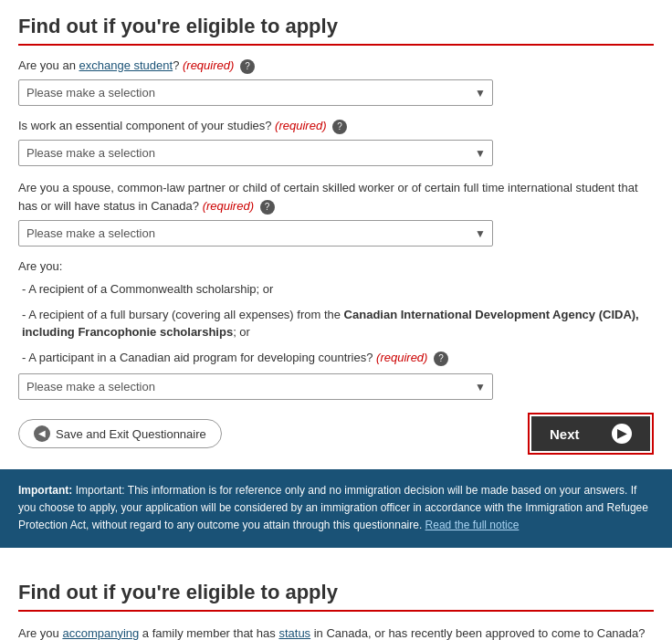 The width and height of the screenshot is (672, 640). I want to click on q3-select: Please make a selection Yes No, so click(256, 234).